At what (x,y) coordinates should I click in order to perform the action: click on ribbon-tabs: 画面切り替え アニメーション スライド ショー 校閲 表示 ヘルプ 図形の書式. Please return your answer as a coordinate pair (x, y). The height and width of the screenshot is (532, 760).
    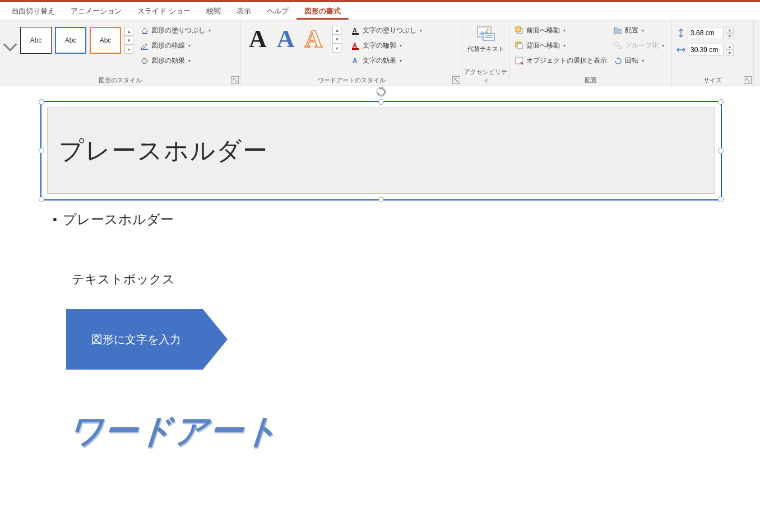
    Looking at the image, I should click on (380, 11).